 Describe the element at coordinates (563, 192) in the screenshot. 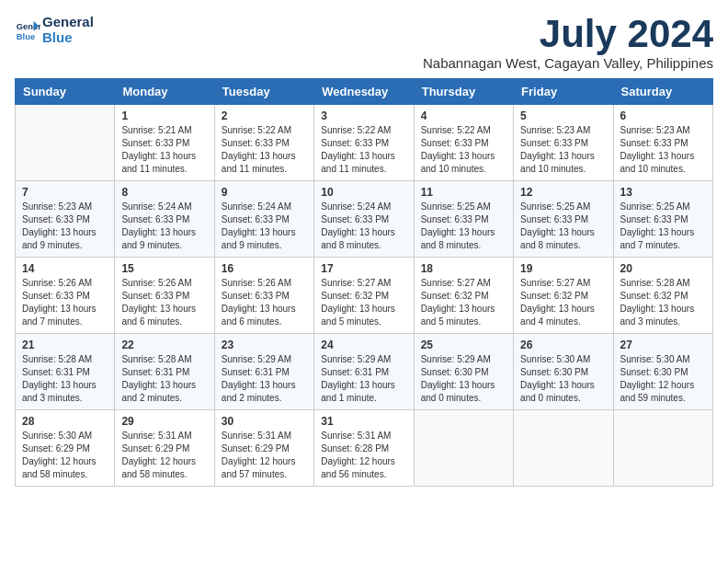

I see `day-number: 12` at that location.